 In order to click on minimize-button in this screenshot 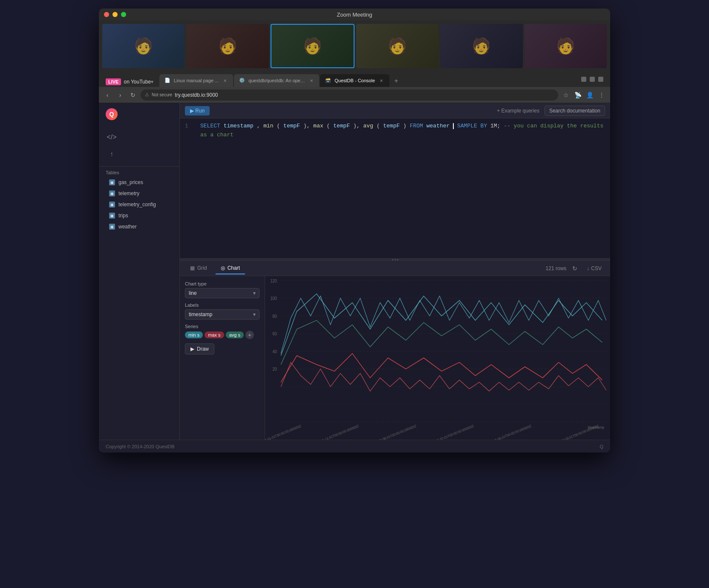, I will do `click(115, 14)`.